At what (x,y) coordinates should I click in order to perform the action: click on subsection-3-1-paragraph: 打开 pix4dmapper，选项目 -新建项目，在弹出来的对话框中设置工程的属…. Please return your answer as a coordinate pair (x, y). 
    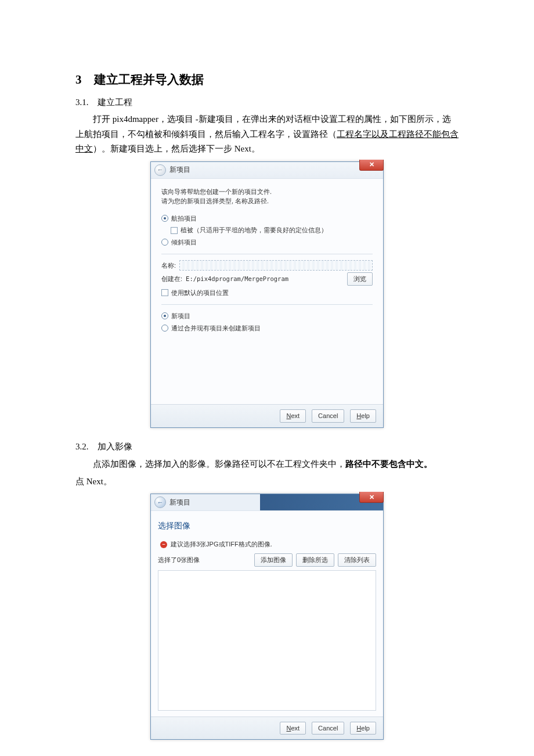
    Looking at the image, I should click on (267, 135).